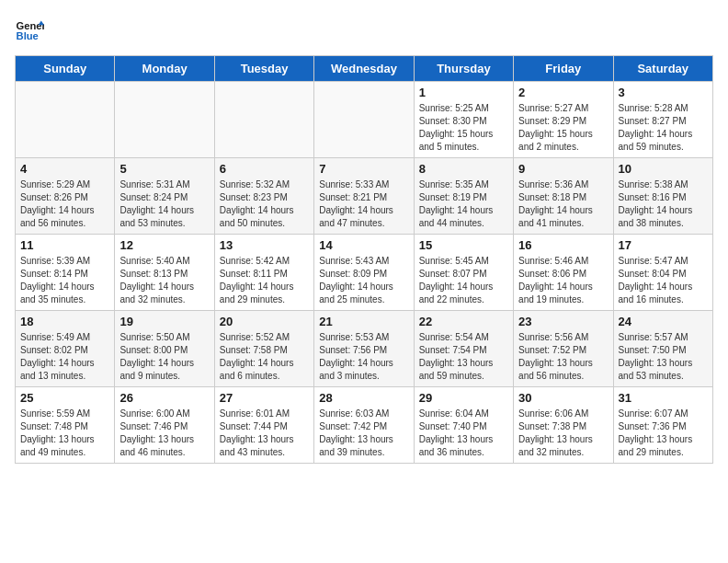 The image size is (728, 563). I want to click on logo: General Blue, so click(31, 29).